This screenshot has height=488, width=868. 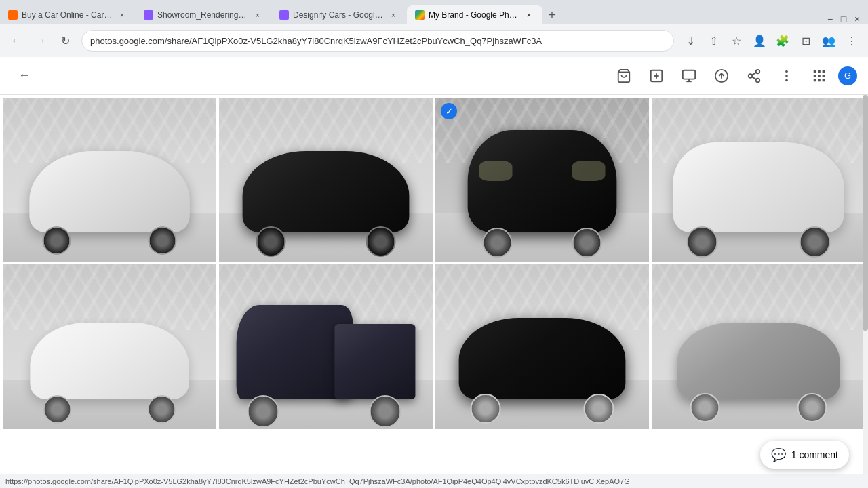 What do you see at coordinates (736, 41) in the screenshot?
I see `bookmark-icon: ☆` at bounding box center [736, 41].